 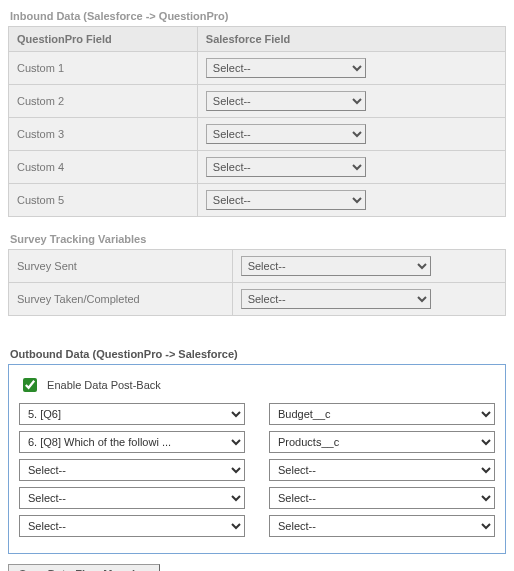 What do you see at coordinates (258, 354) in the screenshot?
I see `outbound-title: Outbound Data (QuestionPro -> Salesforce…` at bounding box center [258, 354].